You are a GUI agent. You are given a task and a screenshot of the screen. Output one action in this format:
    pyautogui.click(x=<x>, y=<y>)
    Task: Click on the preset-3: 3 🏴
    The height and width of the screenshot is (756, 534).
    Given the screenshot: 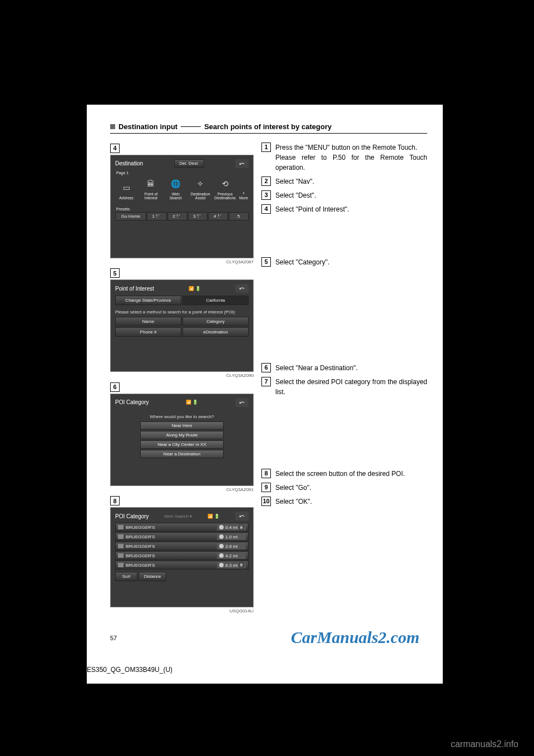 What is the action you would take?
    pyautogui.click(x=198, y=216)
    